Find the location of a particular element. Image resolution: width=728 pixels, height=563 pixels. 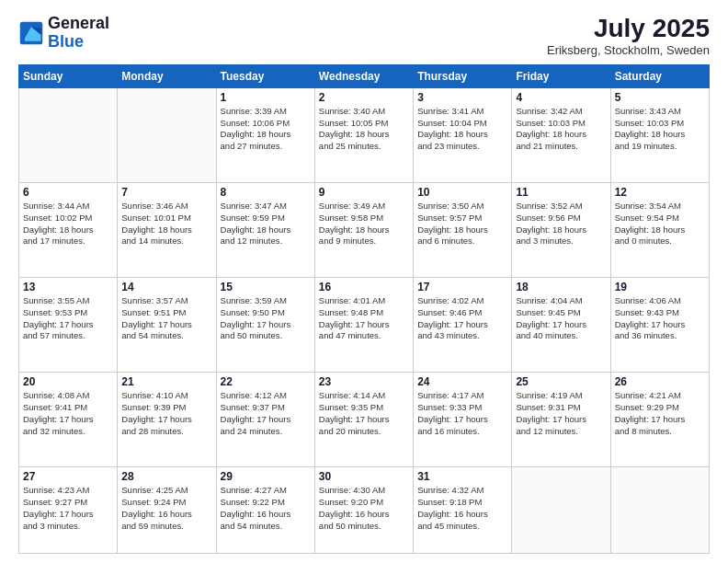

calendar-cell: 26Sunrise: 4:21 AMSunset: 9:29 PMDayligh… is located at coordinates (660, 419).